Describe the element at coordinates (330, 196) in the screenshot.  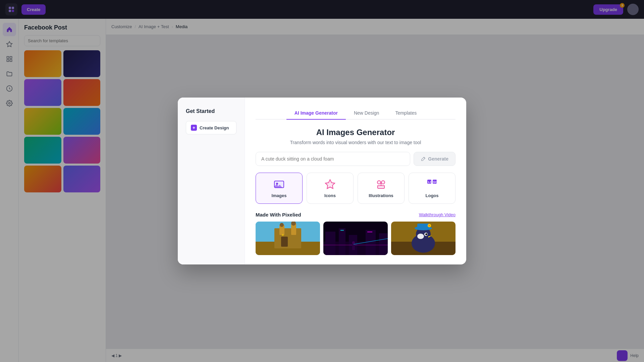
I see `icons-label: Icons` at that location.